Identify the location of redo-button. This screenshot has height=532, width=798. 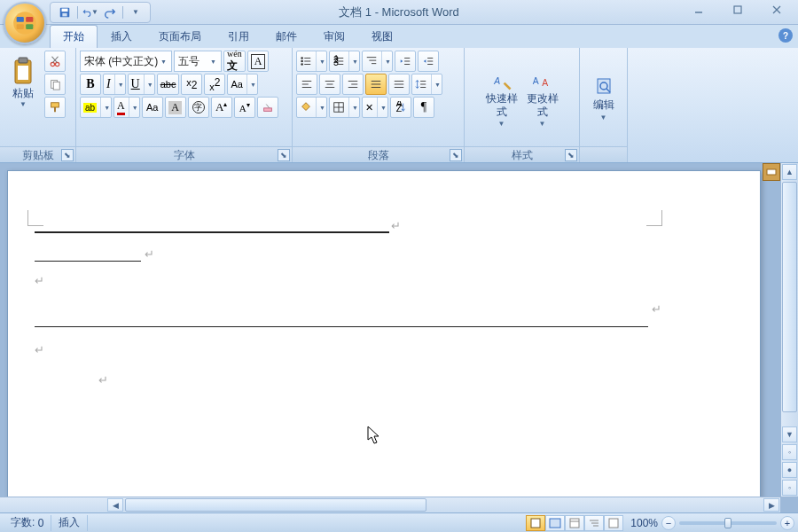
(110, 12).